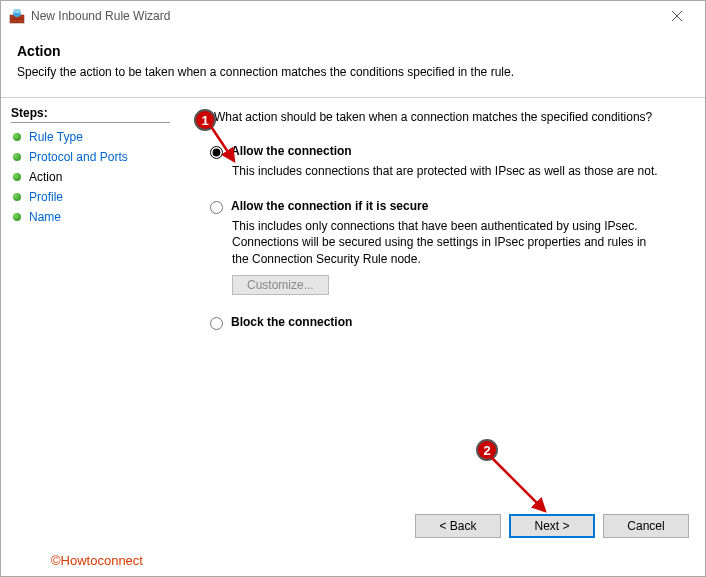  I want to click on radio-allow-connection, so click(216, 152).